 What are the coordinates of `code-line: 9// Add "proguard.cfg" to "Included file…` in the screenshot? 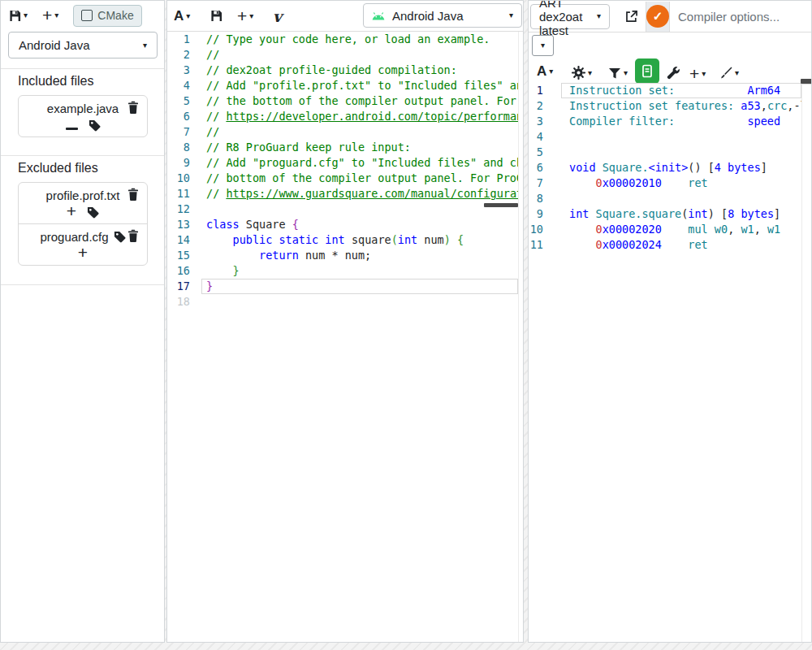 It's located at (343, 162).